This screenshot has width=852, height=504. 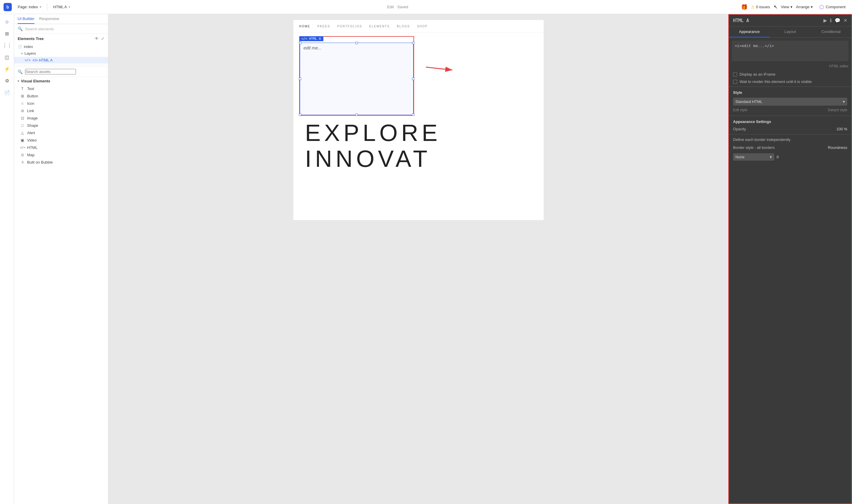 What do you see at coordinates (33, 96) in the screenshot?
I see `element-item-button-label: Button` at bounding box center [33, 96].